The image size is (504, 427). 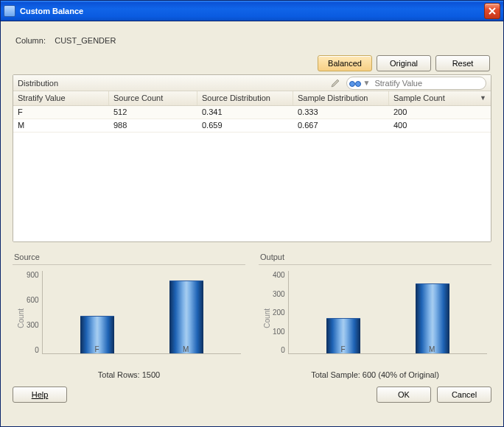 I want to click on app-icon, so click(x=10, y=11).